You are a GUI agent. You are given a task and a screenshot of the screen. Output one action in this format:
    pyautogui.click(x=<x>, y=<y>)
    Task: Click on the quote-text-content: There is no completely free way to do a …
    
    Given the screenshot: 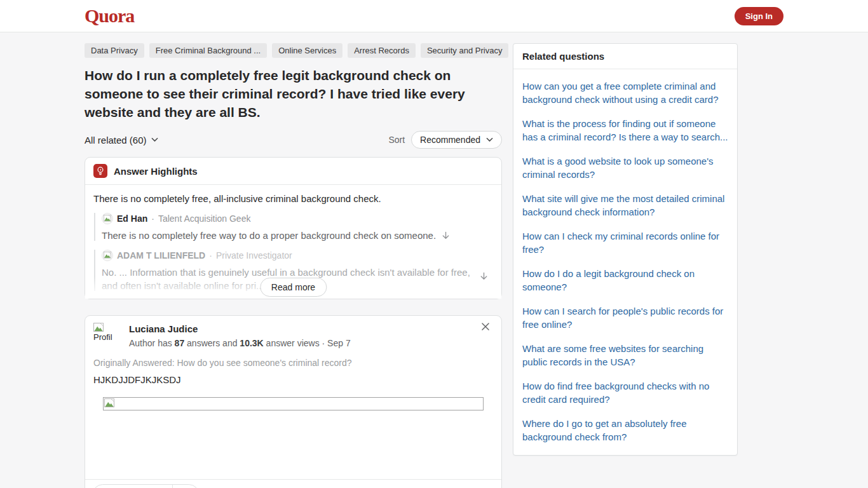 What is the action you would take?
    pyautogui.click(x=269, y=235)
    